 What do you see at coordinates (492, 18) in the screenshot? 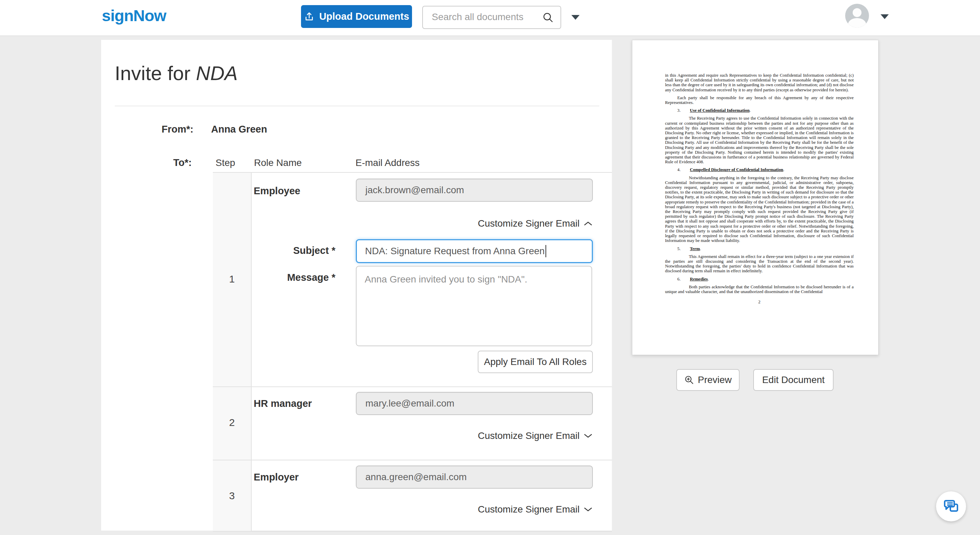
I see `search-box` at bounding box center [492, 18].